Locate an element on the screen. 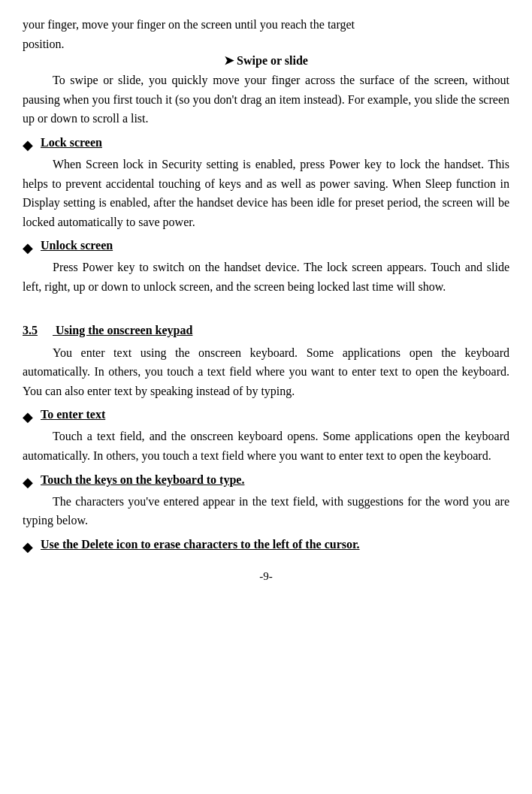  to-enter-text-heading: To enter text is located at coordinates (73, 415).